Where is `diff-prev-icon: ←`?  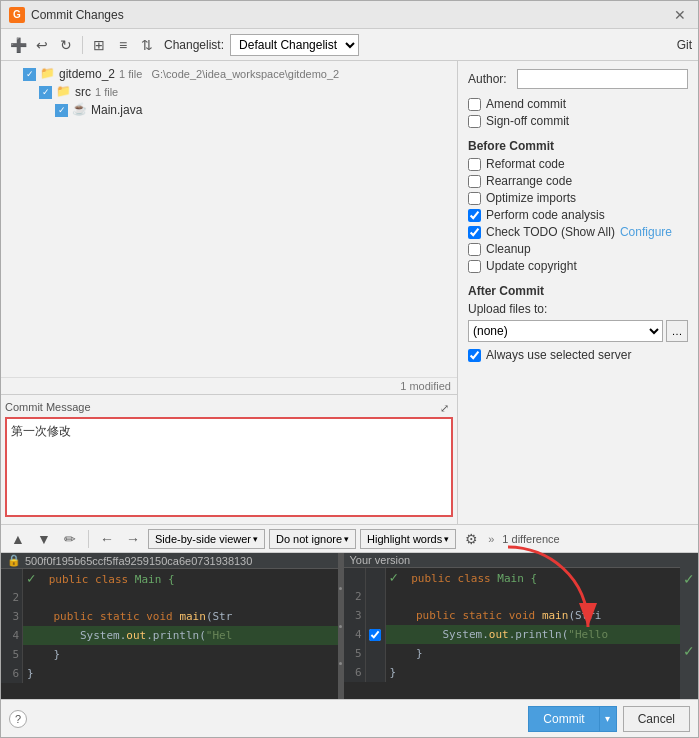 diff-prev-icon: ← is located at coordinates (107, 539).